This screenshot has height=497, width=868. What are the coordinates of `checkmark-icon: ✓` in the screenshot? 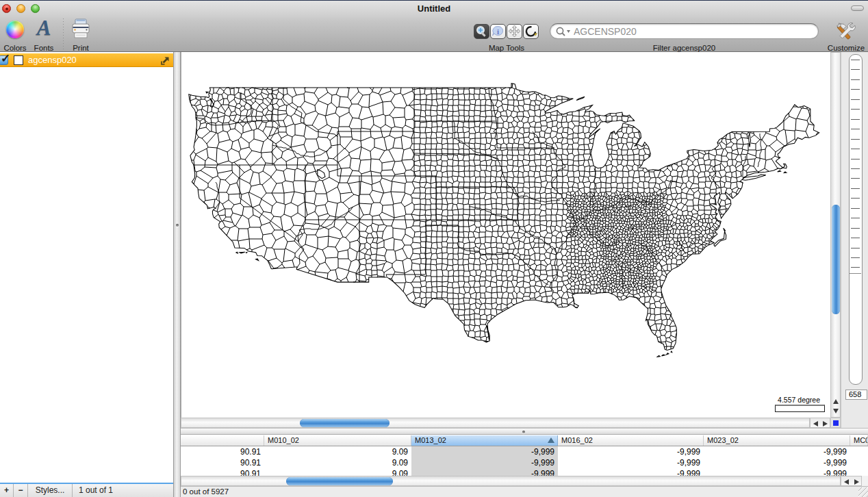 It's located at (5, 59).